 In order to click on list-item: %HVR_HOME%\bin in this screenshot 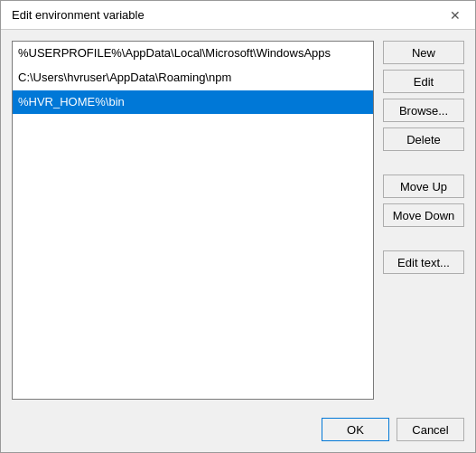, I will do `click(193, 103)`.